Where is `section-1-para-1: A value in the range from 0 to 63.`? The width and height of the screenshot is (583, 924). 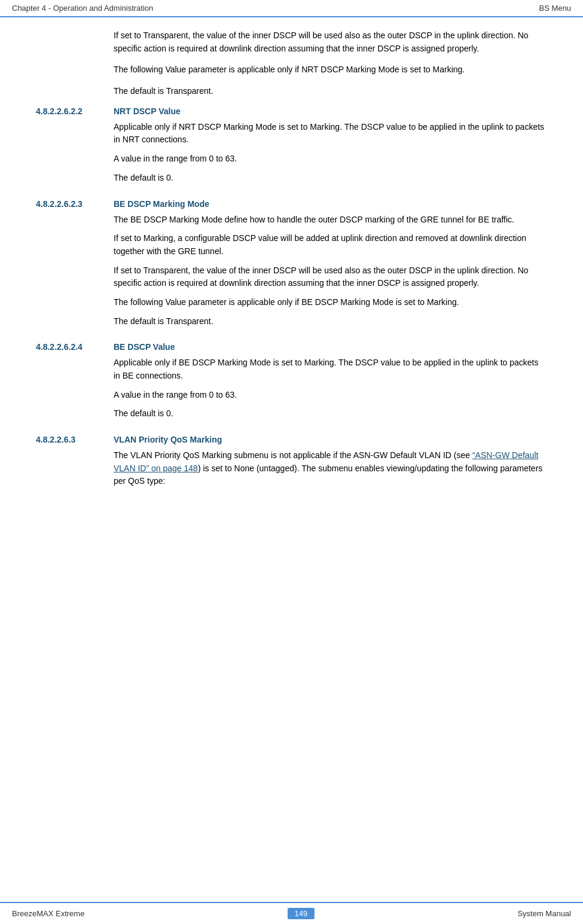
section-1-para-1: A value in the range from 0 to 63. is located at coordinates (330, 159).